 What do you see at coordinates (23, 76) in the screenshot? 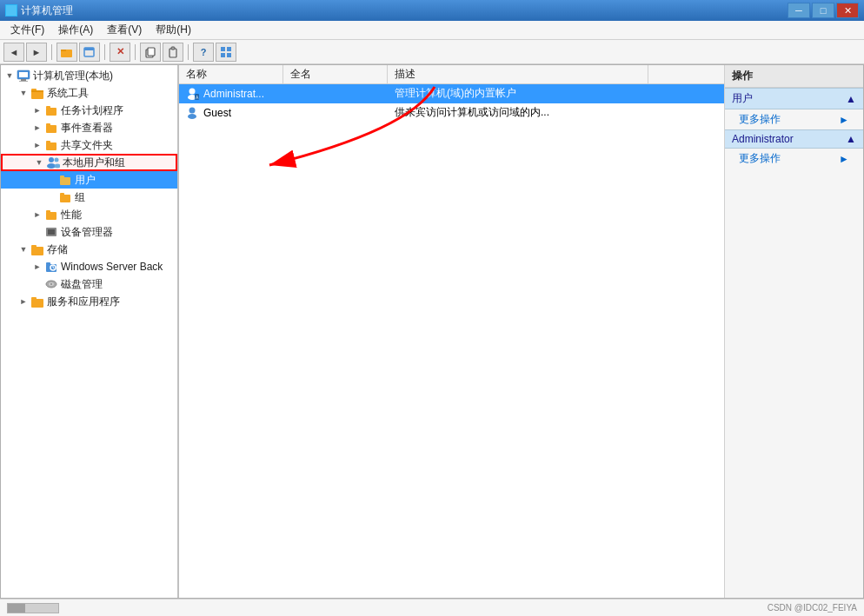
I see `computer-icon` at bounding box center [23, 76].